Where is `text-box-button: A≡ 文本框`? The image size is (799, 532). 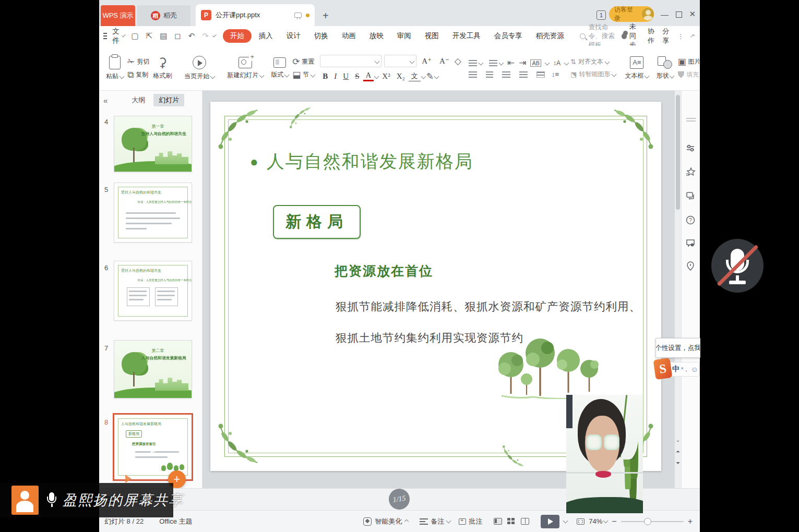 text-box-button: A≡ 文本框 is located at coordinates (637, 68).